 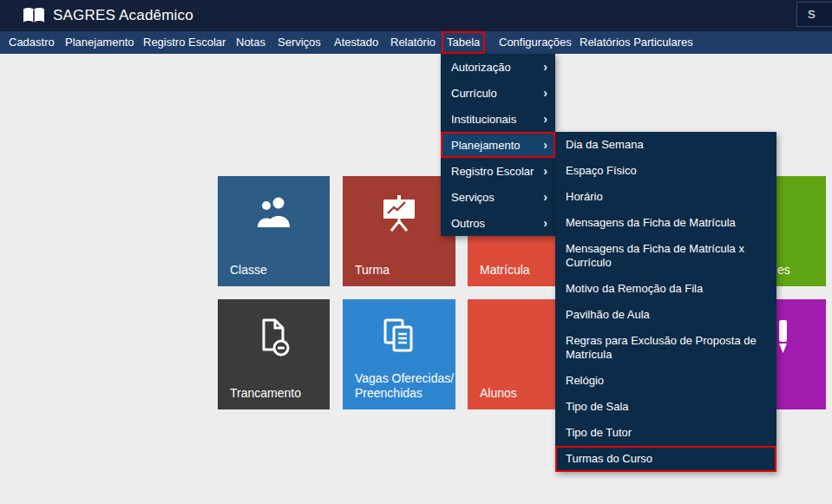 I want to click on dropdown-item-label: Institucionais, so click(x=484, y=120).